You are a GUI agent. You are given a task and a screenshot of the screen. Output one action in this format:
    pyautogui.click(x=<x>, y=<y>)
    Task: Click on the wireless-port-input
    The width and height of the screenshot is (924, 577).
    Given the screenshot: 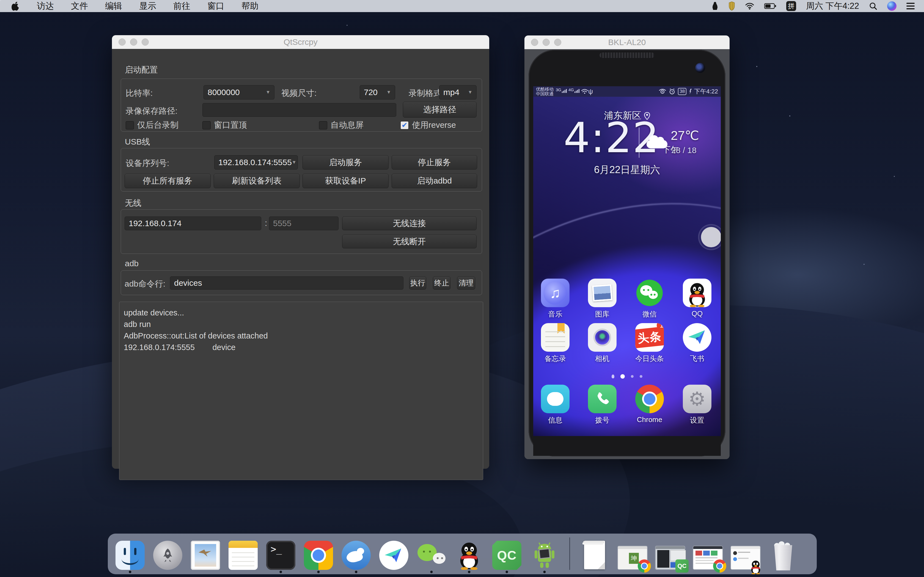 What is the action you would take?
    pyautogui.click(x=304, y=223)
    